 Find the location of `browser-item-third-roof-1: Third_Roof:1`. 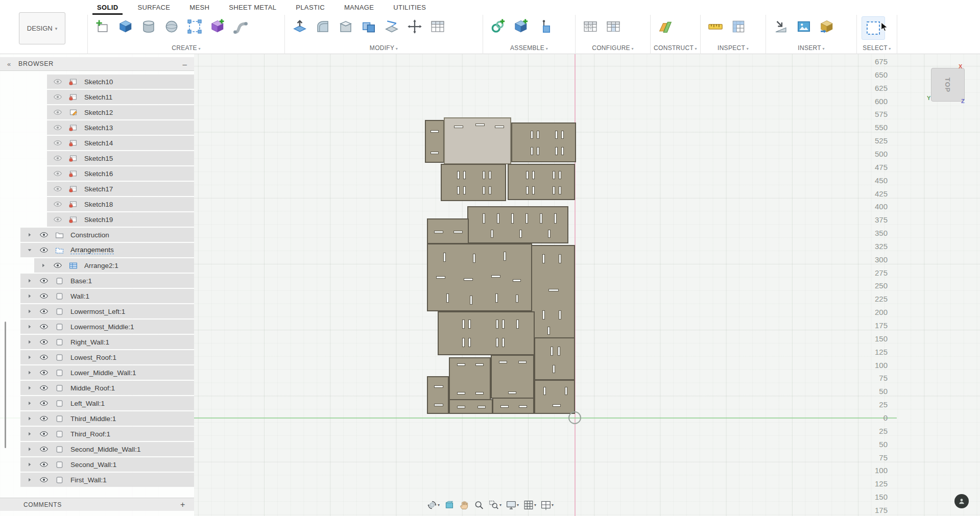

browser-item-third-roof-1: Third_Roof:1 is located at coordinates (107, 434).